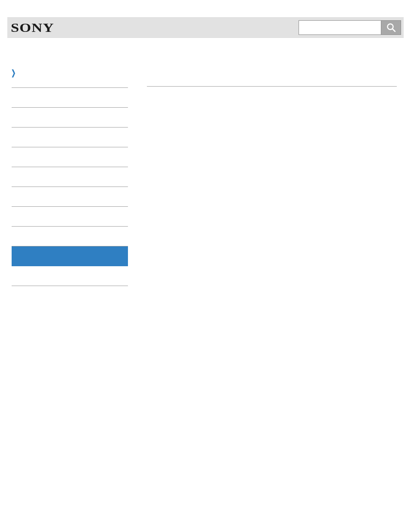 Image resolution: width=411 pixels, height=532 pixels. Describe the element at coordinates (68, 177) in the screenshot. I see `sidebar` at that location.